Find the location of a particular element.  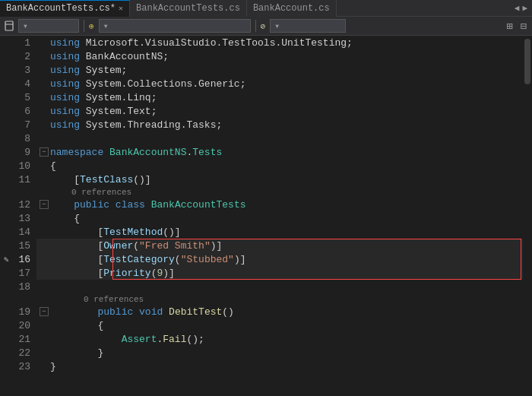

breakpoint-gutter: ✎ is located at coordinates (6, 216).